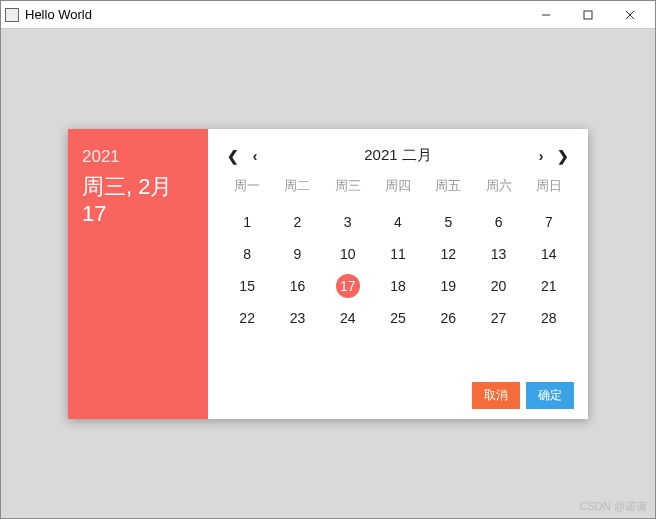  Describe the element at coordinates (138, 157) in the screenshot. I see `selected-year: 2021` at that location.